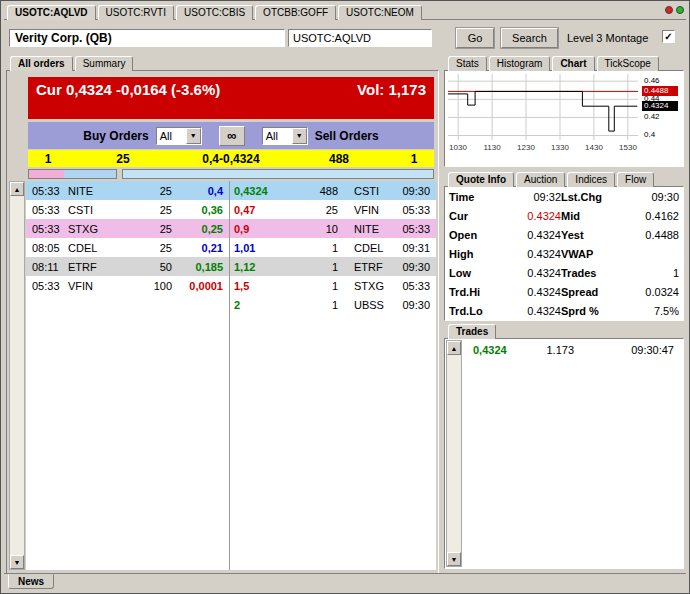  What do you see at coordinates (589, 254) in the screenshot?
I see `quote-label: VWAP` at bounding box center [589, 254].